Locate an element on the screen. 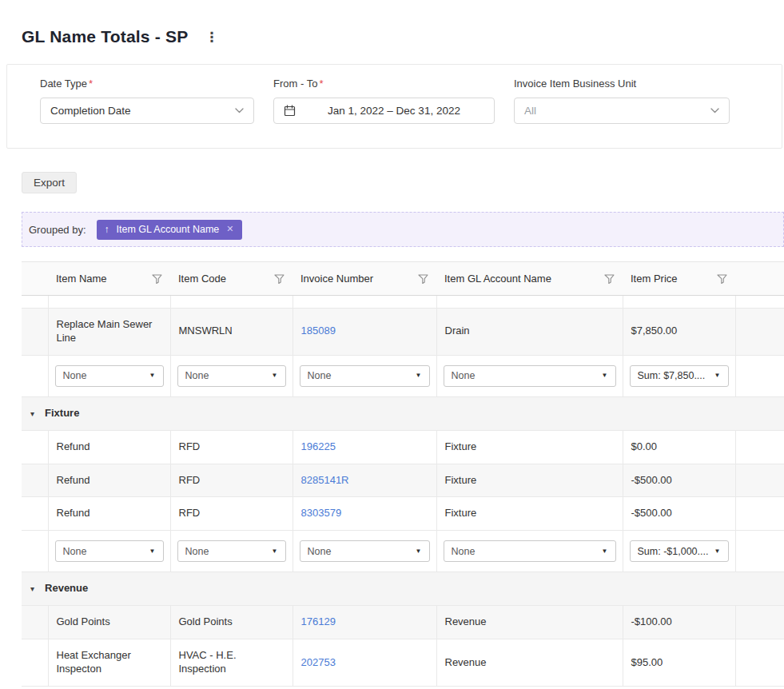  date-type-label-text: Date Type is located at coordinates (64, 83).